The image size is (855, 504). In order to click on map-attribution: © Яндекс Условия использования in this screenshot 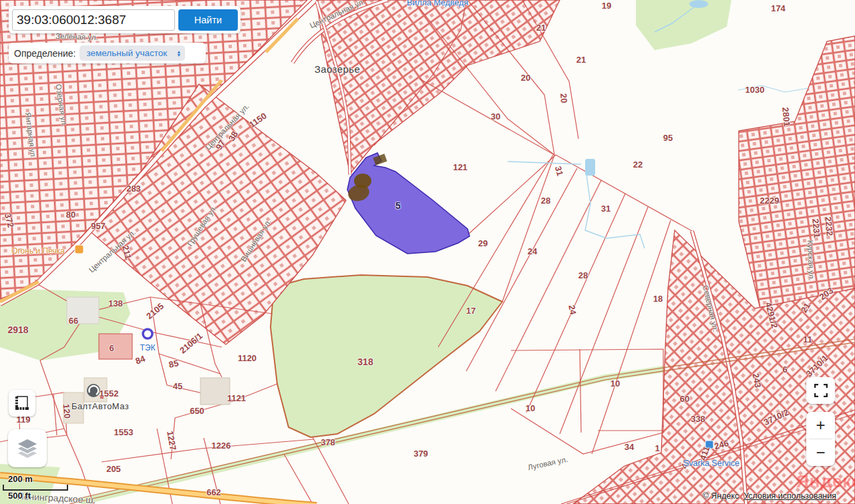, I will do `click(770, 496)`.